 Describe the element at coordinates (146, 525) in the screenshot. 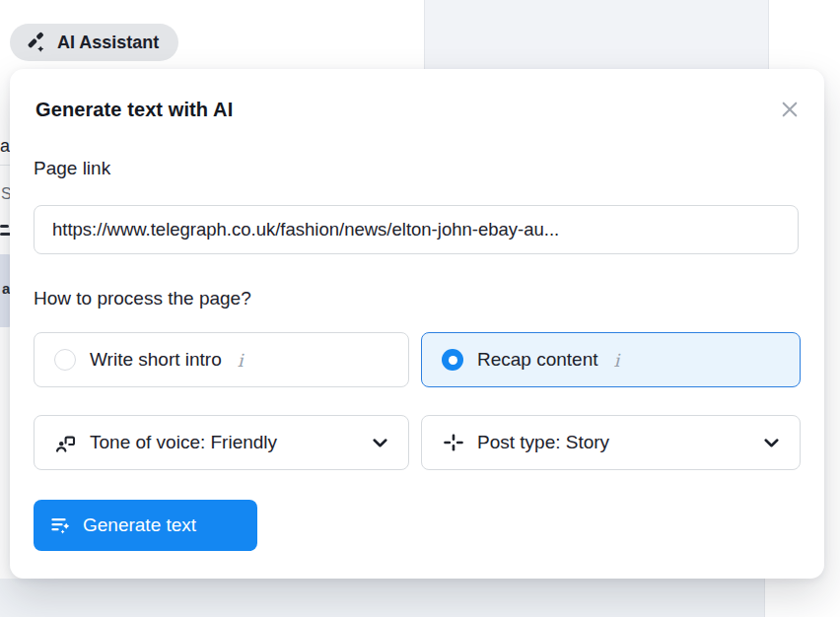

I see `generate-text-button: Generate text` at that location.